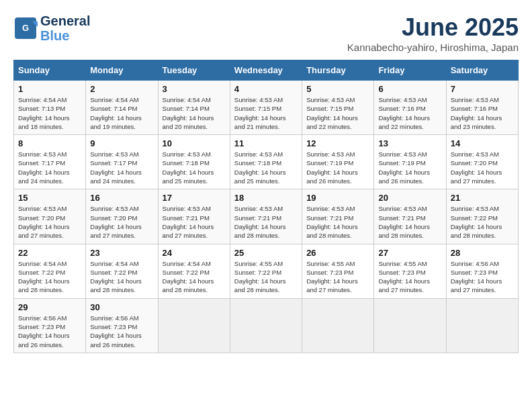  What do you see at coordinates (65, 21) in the screenshot?
I see `logo-general: General` at bounding box center [65, 21].